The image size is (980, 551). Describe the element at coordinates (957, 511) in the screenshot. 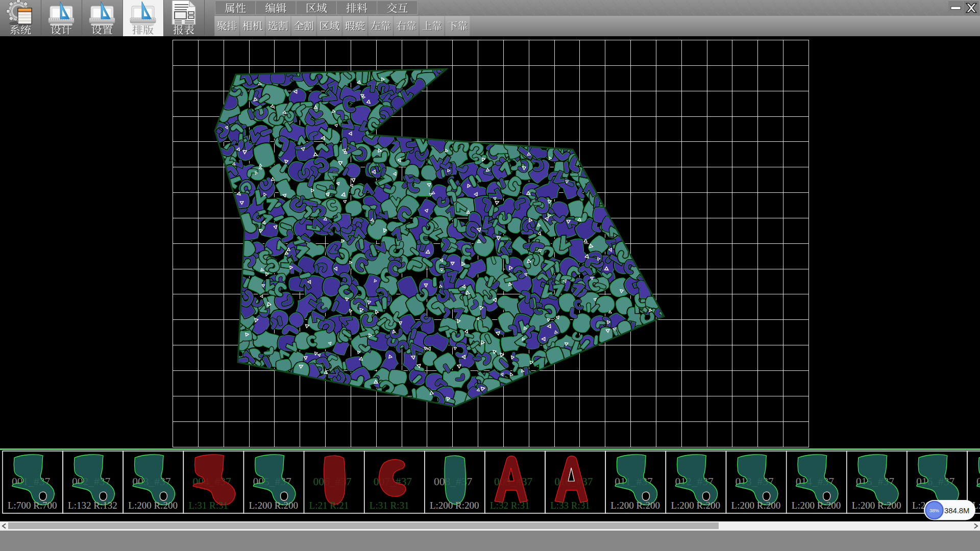

I see `svg-text: 384.8M` at that location.